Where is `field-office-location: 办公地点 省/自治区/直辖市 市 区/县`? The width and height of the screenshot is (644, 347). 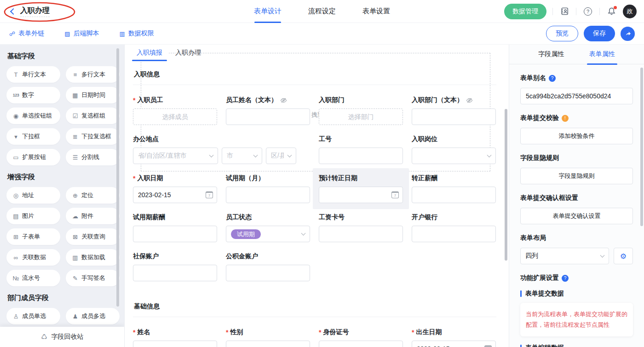
field-office-location: 办公地点 省/自治区/直辖市 市 区/县 is located at coordinates (222, 150).